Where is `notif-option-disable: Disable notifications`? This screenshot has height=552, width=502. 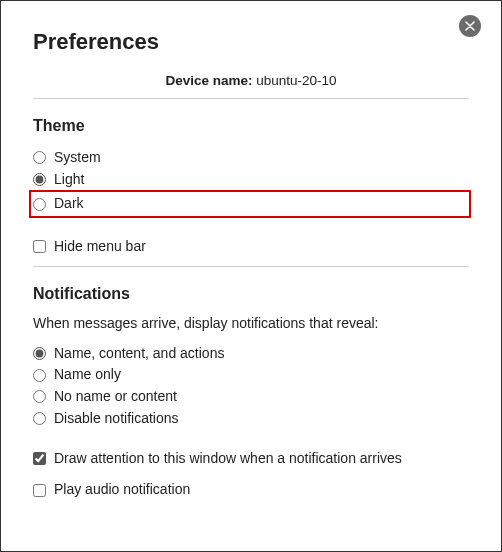 notif-option-disable: Disable notifications is located at coordinates (251, 419).